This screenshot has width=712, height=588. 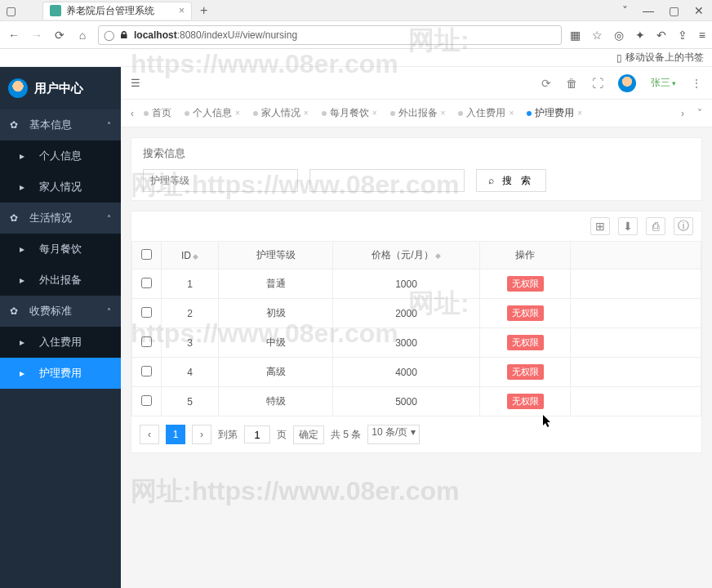 What do you see at coordinates (511, 180) in the screenshot?
I see `search-button: ⌕ 搜 索` at bounding box center [511, 180].